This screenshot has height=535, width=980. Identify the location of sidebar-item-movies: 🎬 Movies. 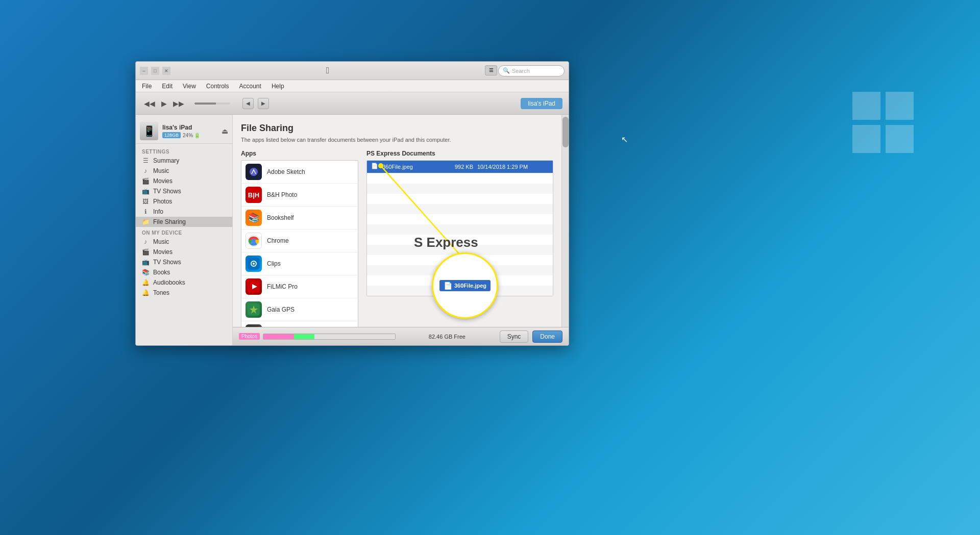
(184, 181).